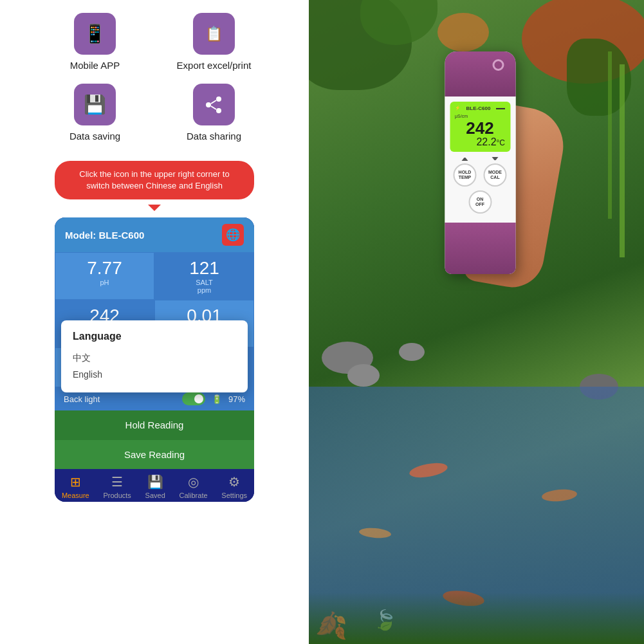 This screenshot has height=644, width=644. Describe the element at coordinates (154, 235) in the screenshot. I see `phone-header: Model: BLE-C600 🌐` at that location.